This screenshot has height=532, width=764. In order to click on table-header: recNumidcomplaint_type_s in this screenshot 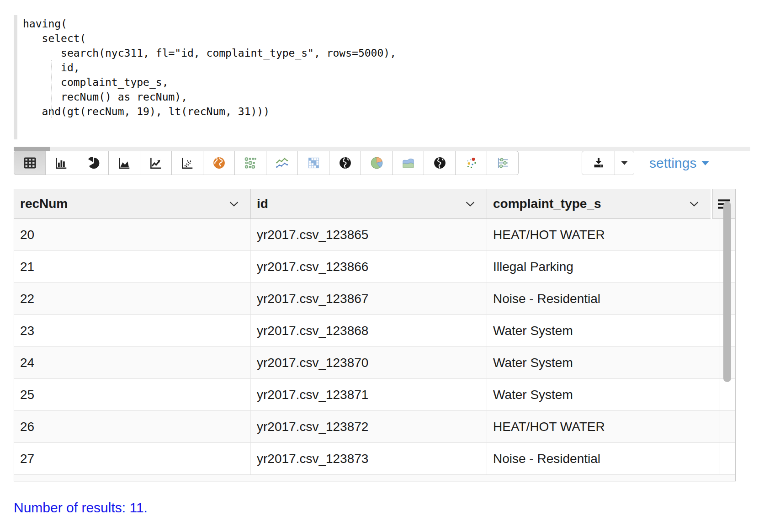, I will do `click(362, 204)`.